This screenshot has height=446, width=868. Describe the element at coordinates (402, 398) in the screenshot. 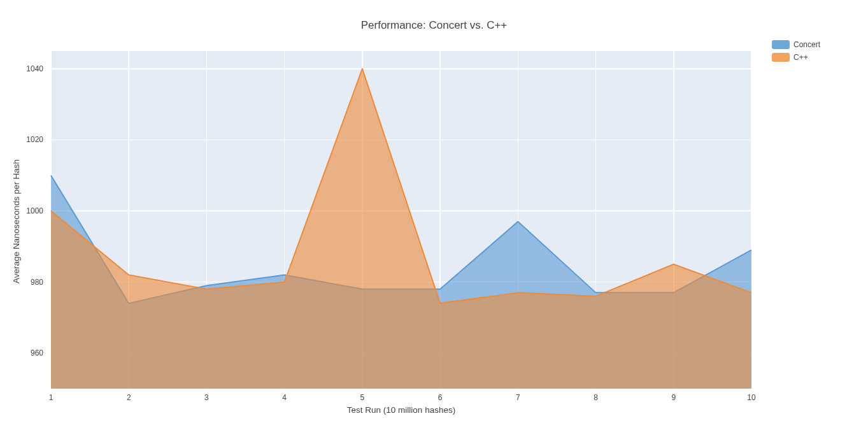

I see `x-tick-labels: 12345678910` at that location.